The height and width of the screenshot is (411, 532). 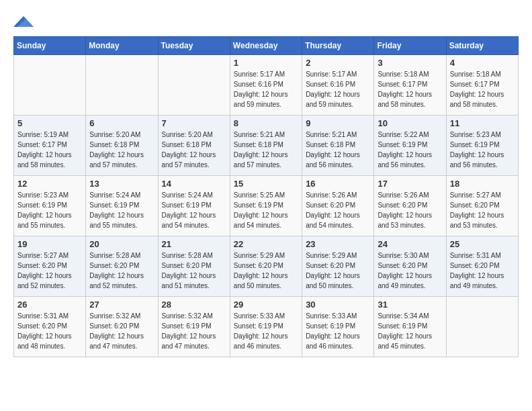 What do you see at coordinates (26, 21) in the screenshot?
I see `logo` at bounding box center [26, 21].